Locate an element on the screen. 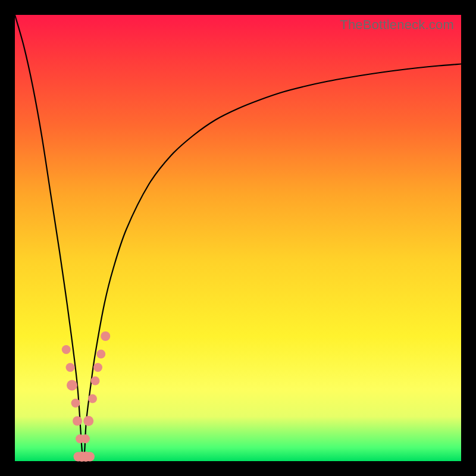 The width and height of the screenshot is (476, 476). highlight-markers is located at coordinates (86, 396).